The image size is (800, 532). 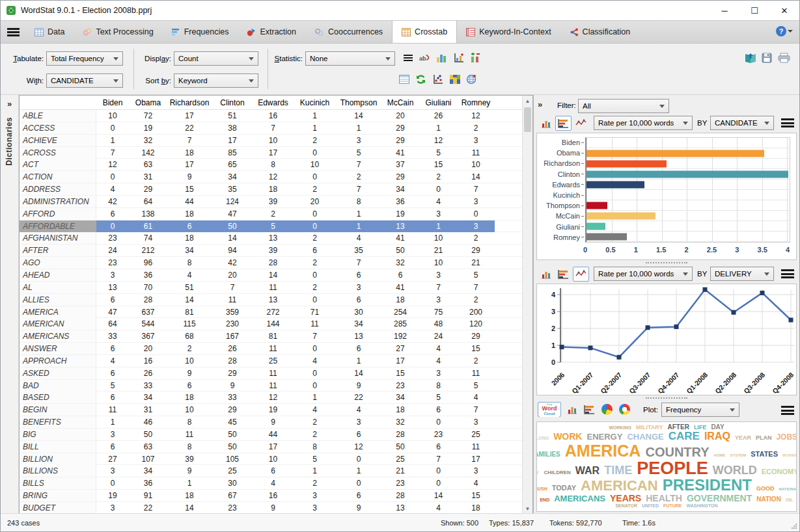 What do you see at coordinates (677, 453) in the screenshot?
I see `cloud-word: COUNTRY` at bounding box center [677, 453].